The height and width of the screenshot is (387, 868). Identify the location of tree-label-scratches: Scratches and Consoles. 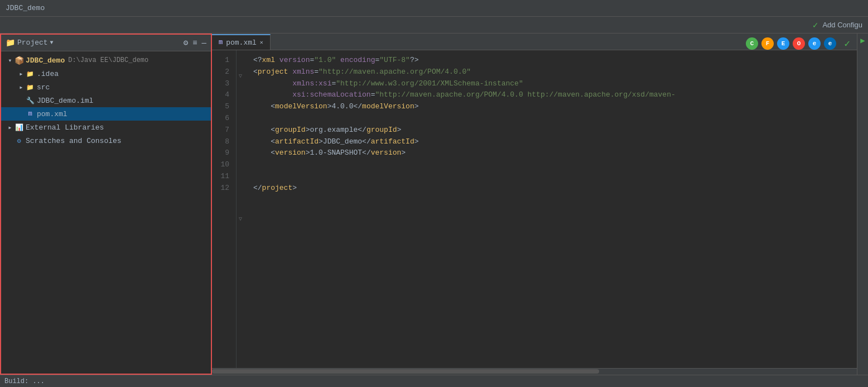
(74, 141).